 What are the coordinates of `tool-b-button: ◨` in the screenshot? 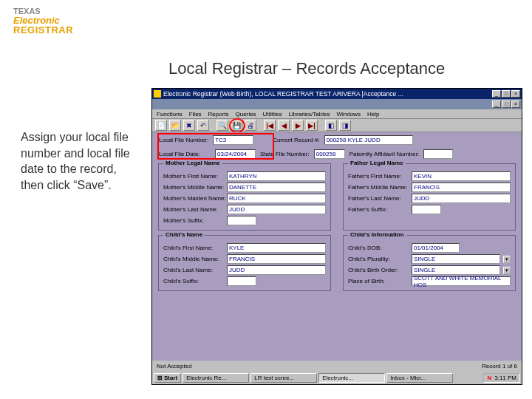 It's located at (345, 126).